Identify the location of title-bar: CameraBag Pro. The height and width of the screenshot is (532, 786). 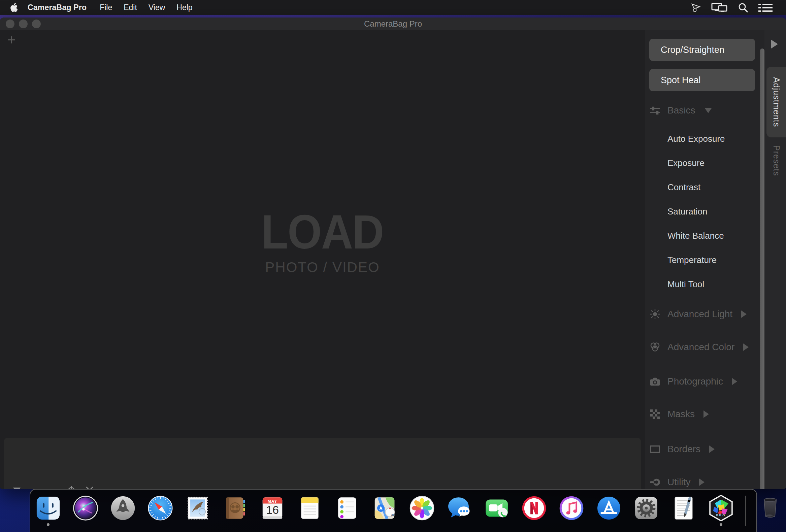
(393, 24).